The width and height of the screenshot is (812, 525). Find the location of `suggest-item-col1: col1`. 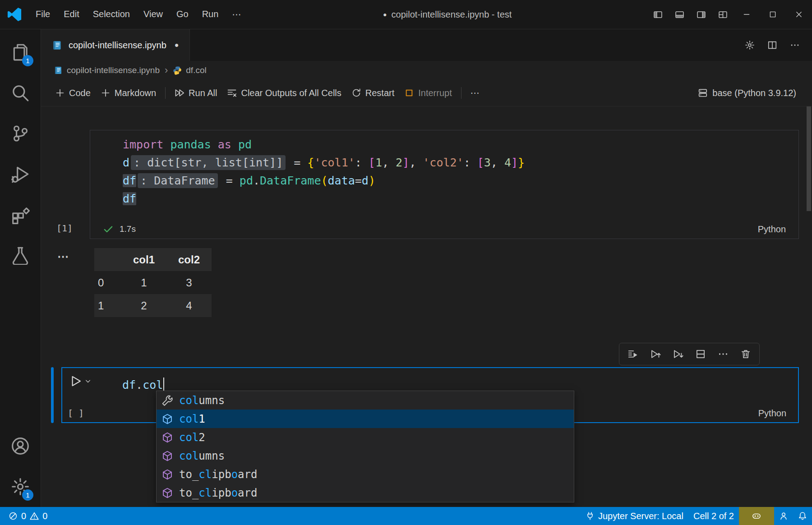

suggest-item-col1: col1 is located at coordinates (365, 419).